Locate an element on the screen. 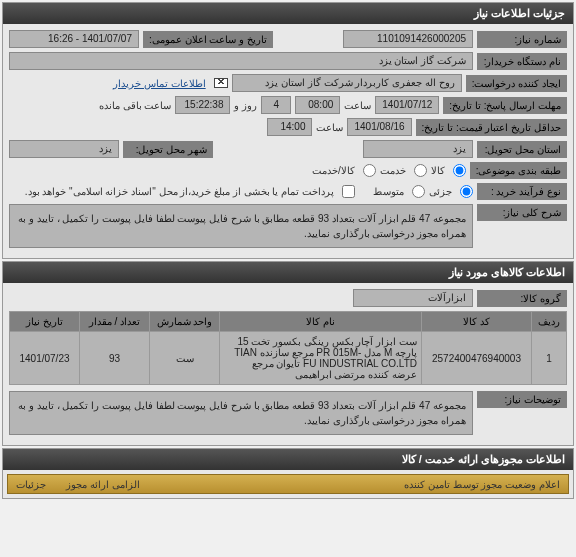 Image resolution: width=576 pixels, height=557 pixels. envelope-icon is located at coordinates (221, 83).